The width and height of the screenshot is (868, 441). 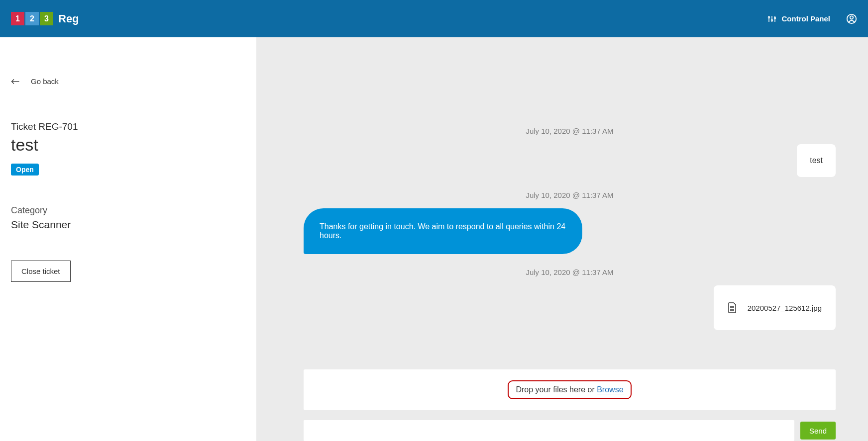 What do you see at coordinates (45, 82) in the screenshot?
I see `go-back-label: Go back` at bounding box center [45, 82].